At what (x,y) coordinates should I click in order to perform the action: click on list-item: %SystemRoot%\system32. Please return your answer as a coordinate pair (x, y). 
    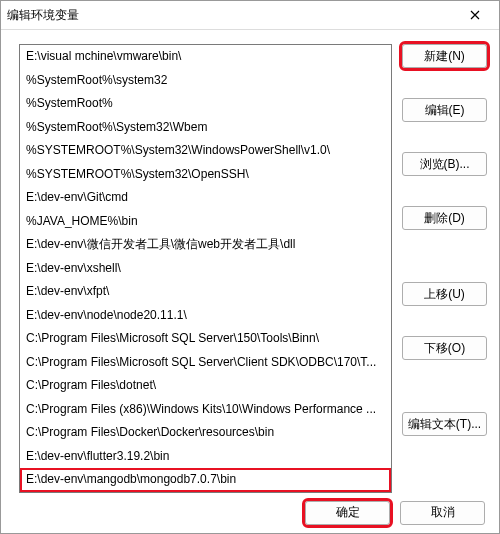
    Looking at the image, I should click on (206, 81).